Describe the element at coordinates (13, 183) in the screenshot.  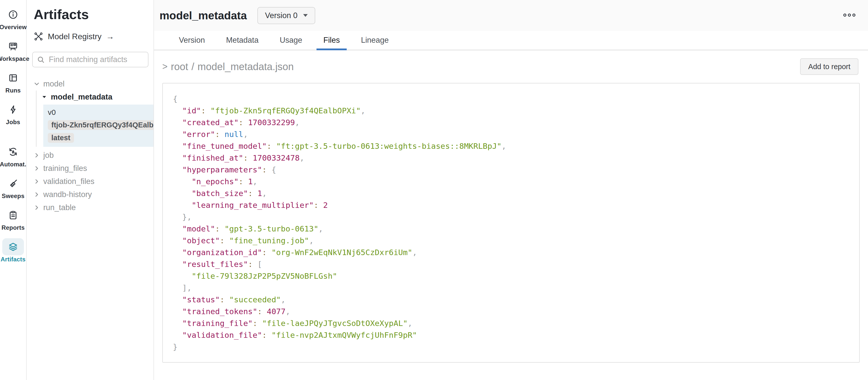
I see `broom-icon` at that location.